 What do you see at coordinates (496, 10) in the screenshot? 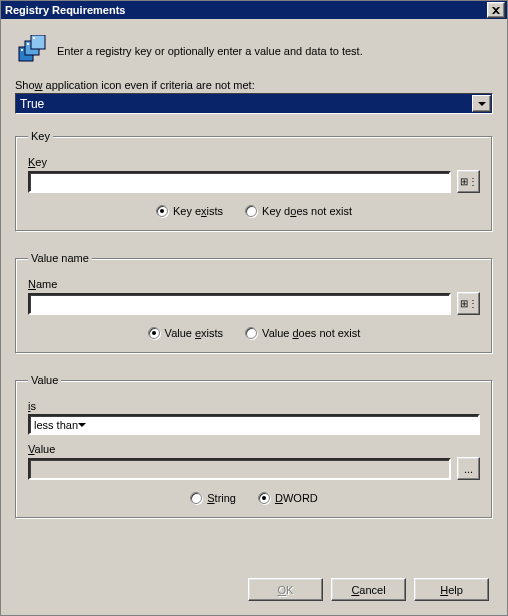
I see `close-icon` at bounding box center [496, 10].